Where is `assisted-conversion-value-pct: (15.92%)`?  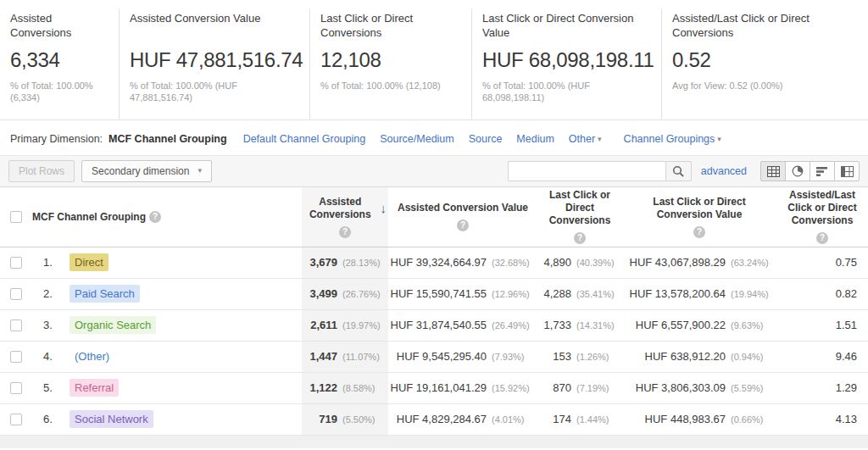
assisted-conversion-value-pct: (15.92%) is located at coordinates (512, 388).